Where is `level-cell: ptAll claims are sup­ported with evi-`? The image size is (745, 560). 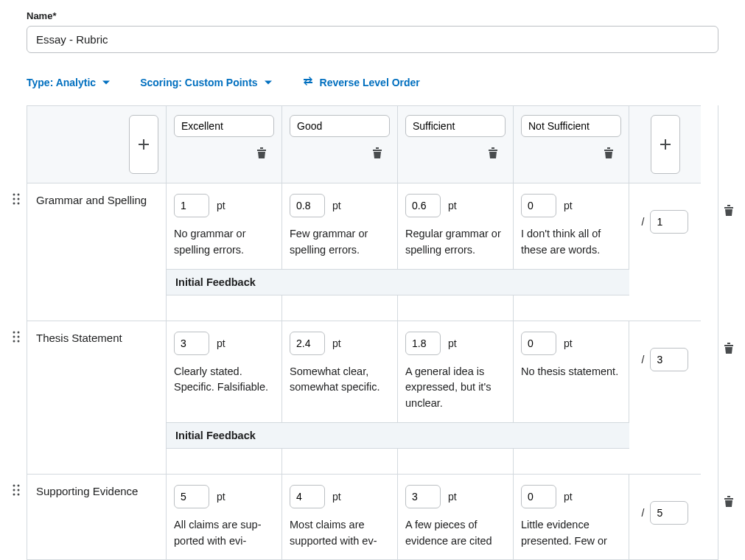 level-cell: ptAll claims are sup­ported with evi- is located at coordinates (224, 517).